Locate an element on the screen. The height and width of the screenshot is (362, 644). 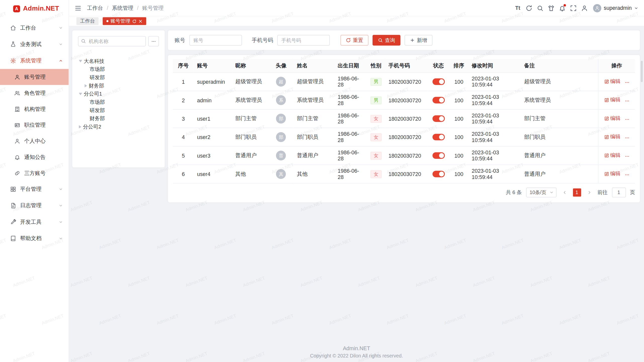
sidebar-item-workbench: 工作台 is located at coordinates (34, 28).